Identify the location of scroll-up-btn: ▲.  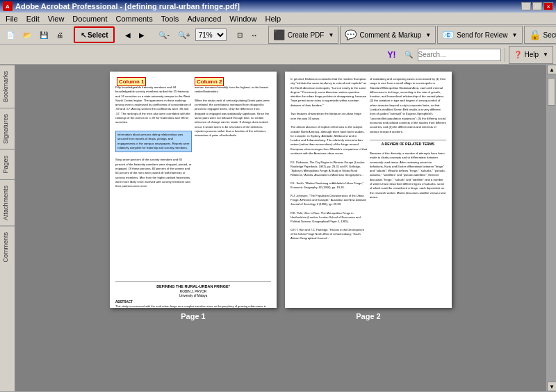
(552, 70).